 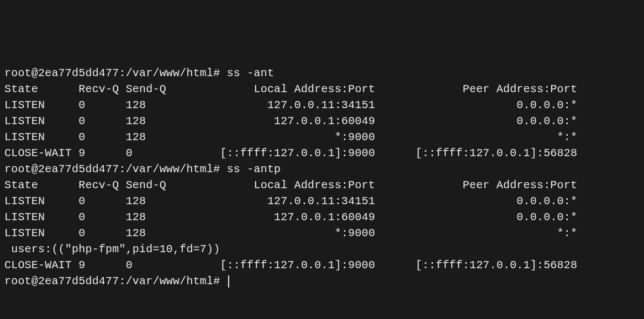 What do you see at coordinates (322, 73) in the screenshot?
I see `prompt-line-ss-ant: root@2ea77d5dd477:/var/www/html# ss -ant` at bounding box center [322, 73].